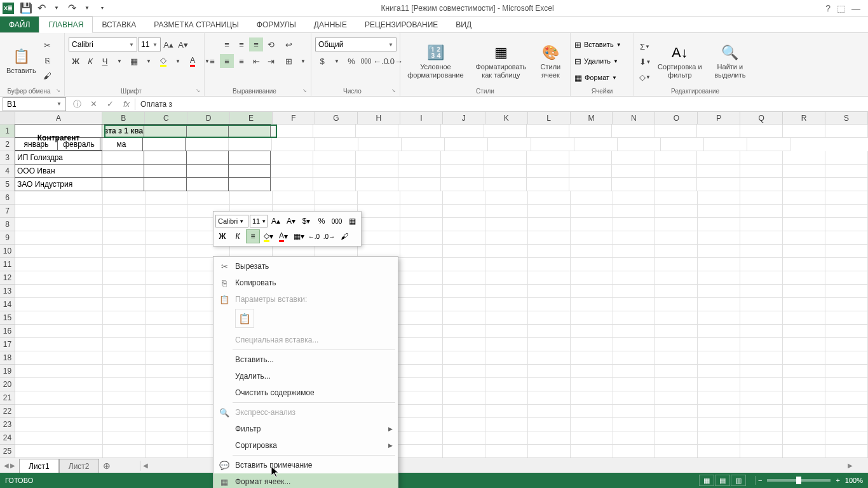 This screenshot has height=488, width=868. Describe the element at coordinates (322, 61) in the screenshot. I see `accounting-format-icon: $` at that location.